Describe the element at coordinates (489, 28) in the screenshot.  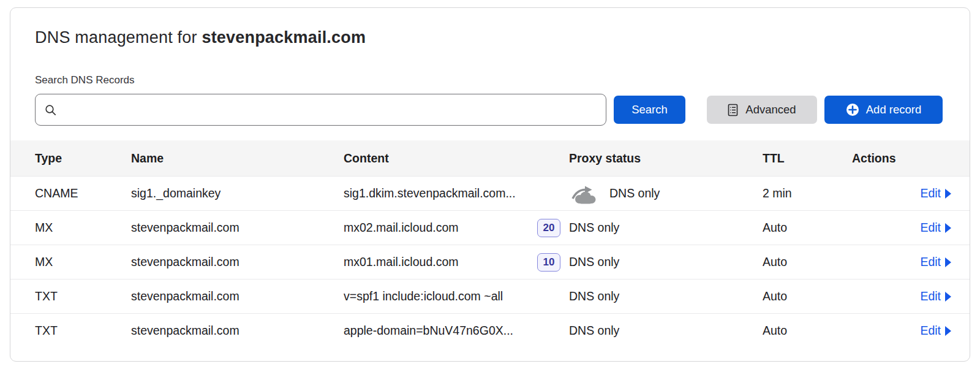
I see `page-title: DNS management for stevenpackmail.com` at that location.